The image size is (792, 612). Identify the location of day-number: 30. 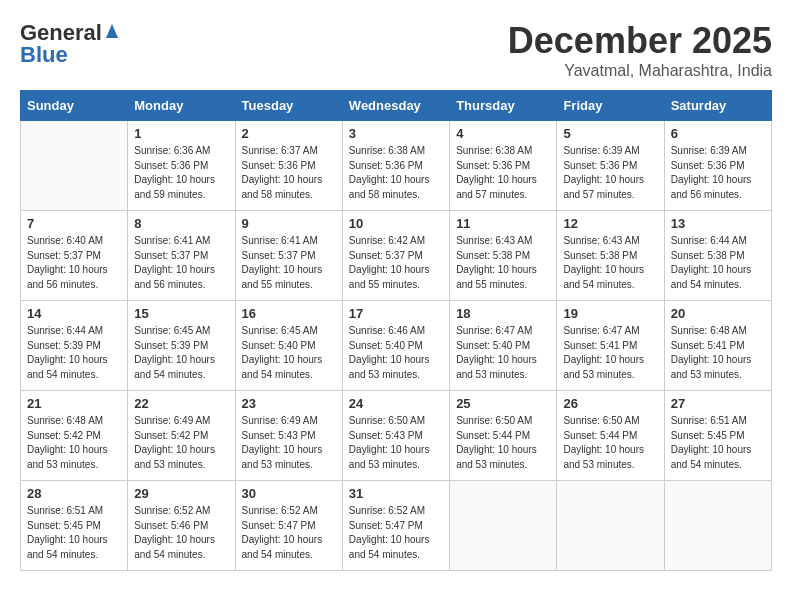
(289, 494).